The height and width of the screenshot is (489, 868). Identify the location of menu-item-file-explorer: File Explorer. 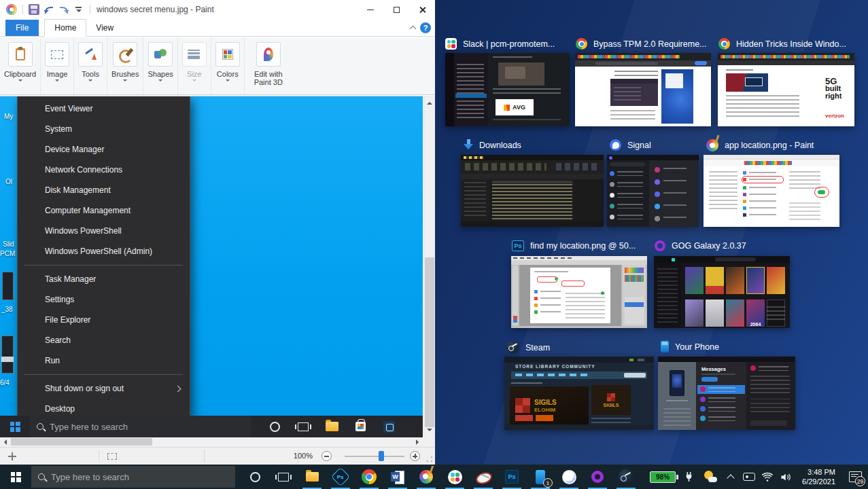
(103, 320).